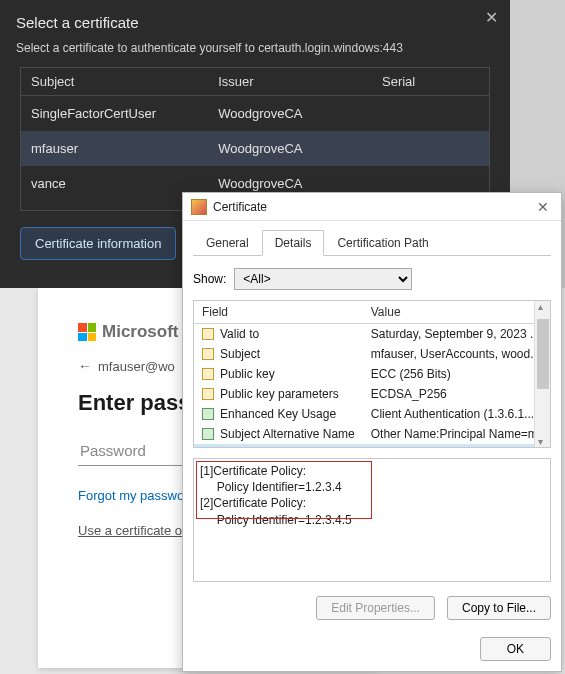 This screenshot has height=674, width=565. What do you see at coordinates (372, 334) in the screenshot?
I see `field-row: Valid toSaturday, September 9, 2023 ...` at bounding box center [372, 334].